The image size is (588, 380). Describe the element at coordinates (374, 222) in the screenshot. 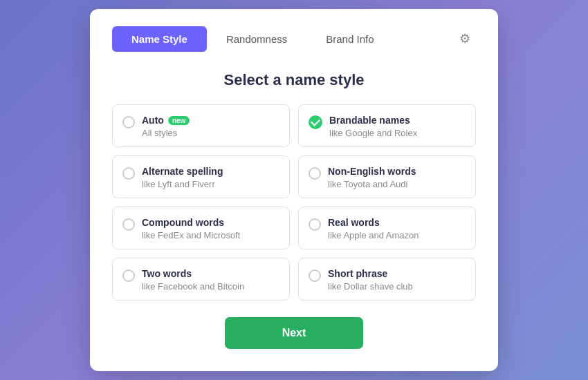

I see `option-real-label: Real words` at that location.